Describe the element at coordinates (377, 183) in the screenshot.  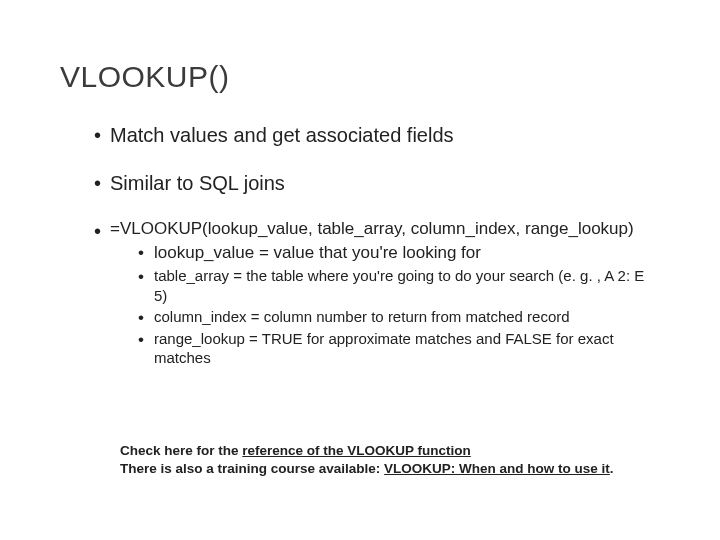
I see `bullet-item: Similar to SQL joins` at that location.